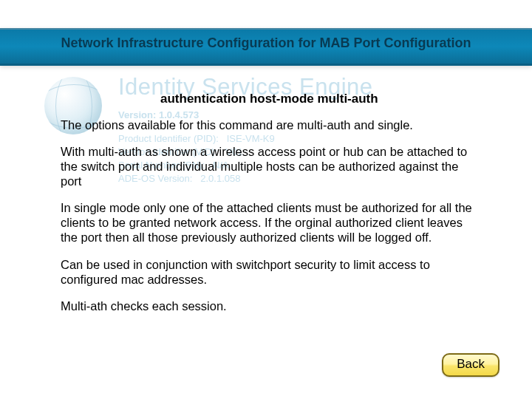  Describe the element at coordinates (271, 125) in the screenshot. I see `paragraph-1: The options available for this command a…` at that location.